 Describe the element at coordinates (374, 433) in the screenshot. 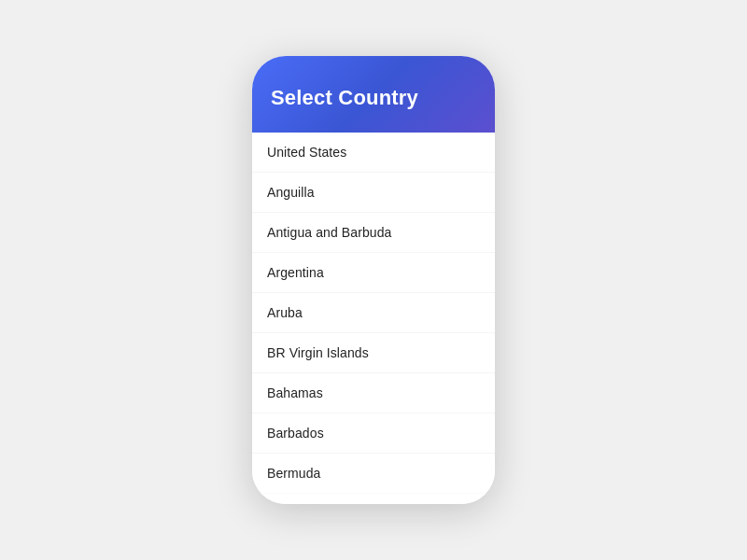

I see `list-item: Barbados` at that location.